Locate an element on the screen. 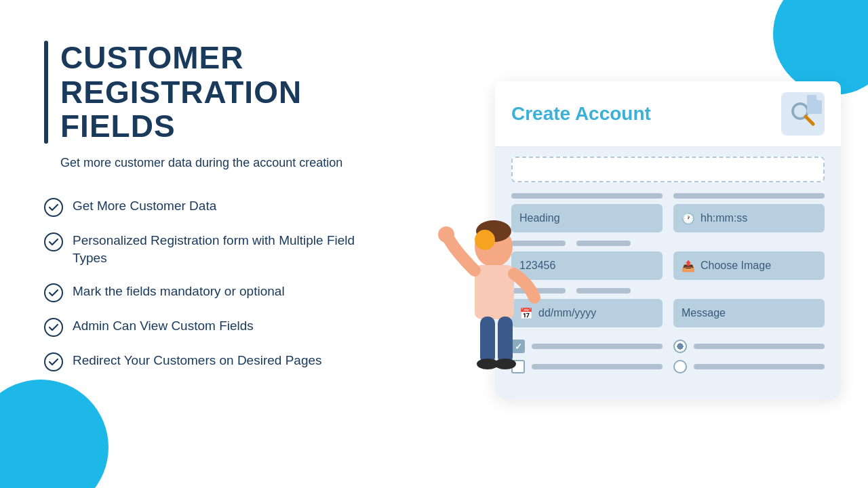 The height and width of the screenshot is (488, 868). message-field-text: Message is located at coordinates (704, 313).